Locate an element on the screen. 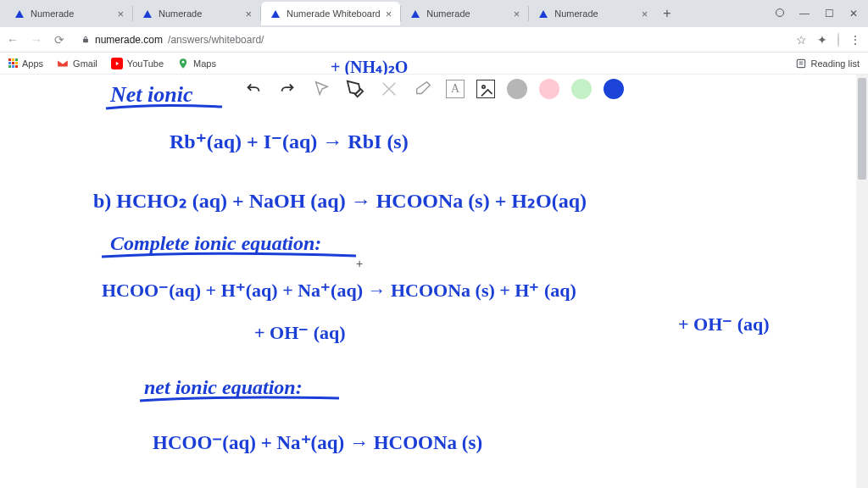 This screenshot has height=488, width=868. kebab-menu-icon: ⋮ is located at coordinates (855, 40).